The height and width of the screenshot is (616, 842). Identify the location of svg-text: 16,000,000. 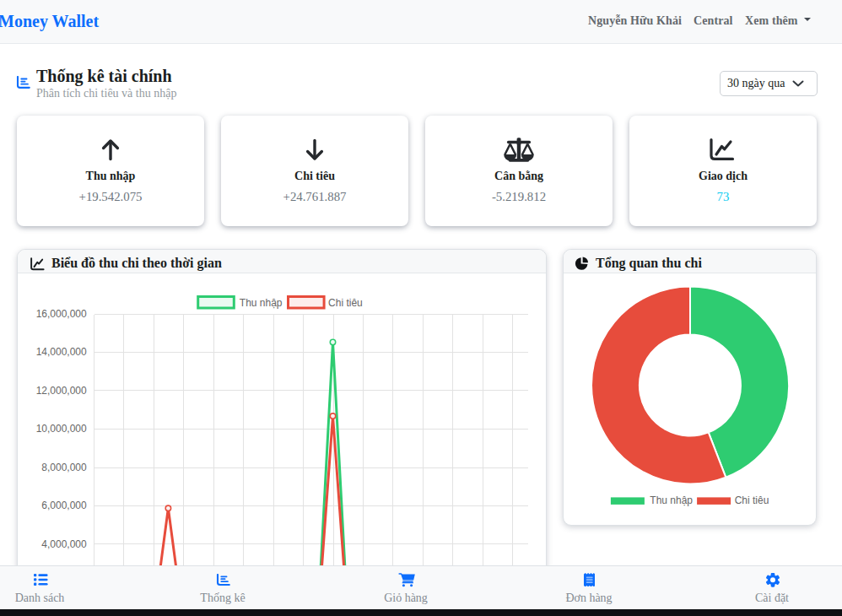
(61, 314).